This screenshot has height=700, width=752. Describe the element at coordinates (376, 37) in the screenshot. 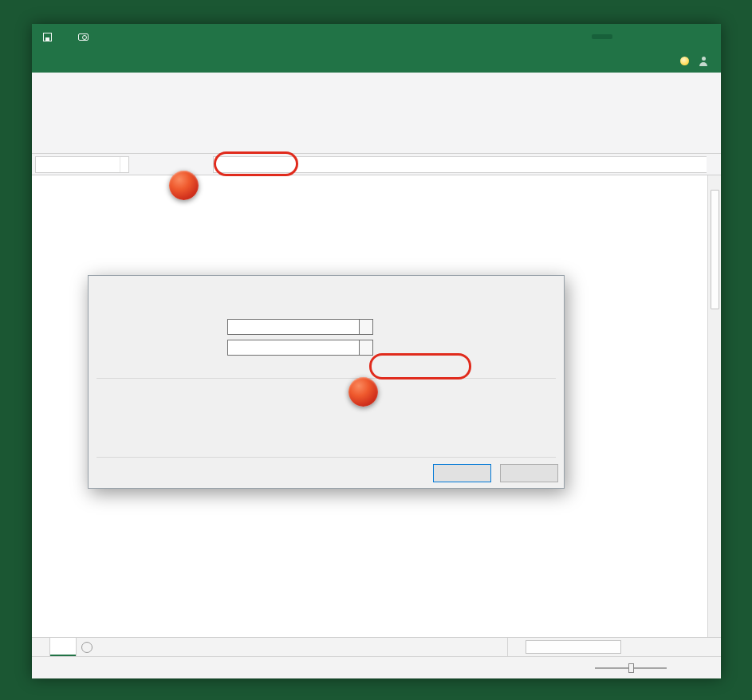

I see `titlebar` at that location.